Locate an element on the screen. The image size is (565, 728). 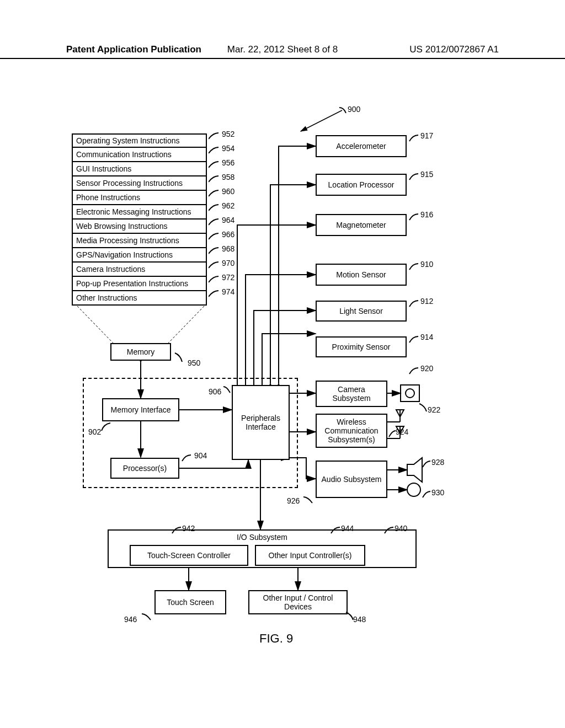
inst-row: Operating System Instructions is located at coordinates (139, 141).